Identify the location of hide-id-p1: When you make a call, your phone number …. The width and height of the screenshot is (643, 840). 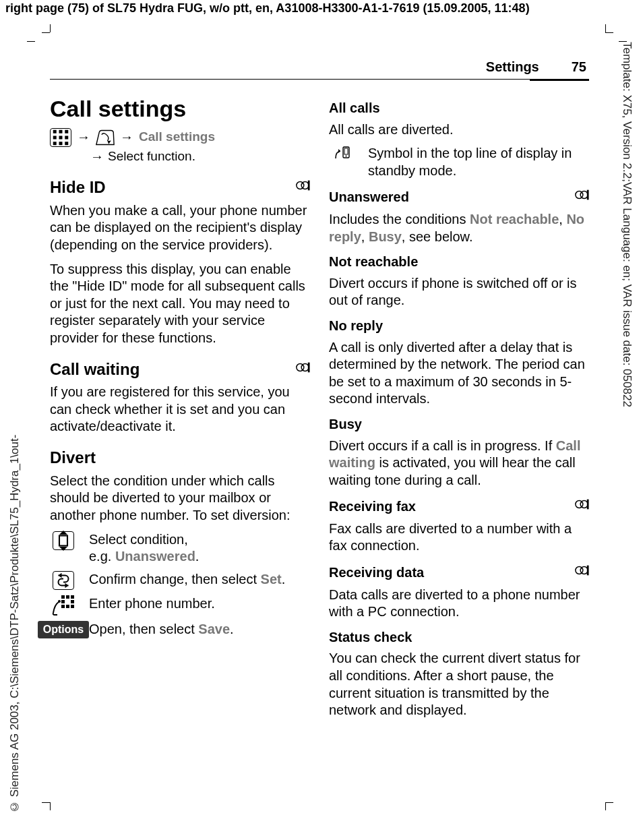
(180, 228).